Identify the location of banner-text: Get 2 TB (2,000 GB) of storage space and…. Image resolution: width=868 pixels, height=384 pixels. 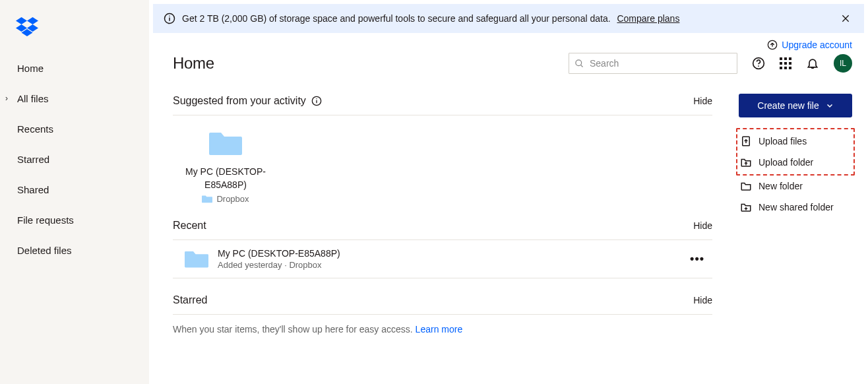
(510, 18).